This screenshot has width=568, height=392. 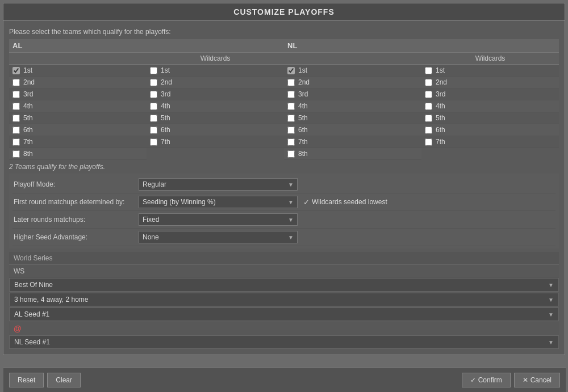 I want to click on al-division-row-1: 1st, so click(x=78, y=70).